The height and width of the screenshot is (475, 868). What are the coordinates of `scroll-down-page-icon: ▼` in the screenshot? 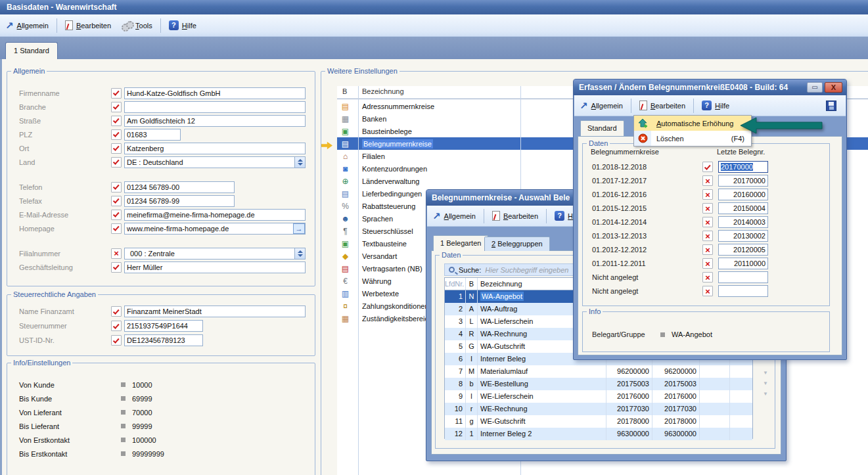 It's located at (765, 384).